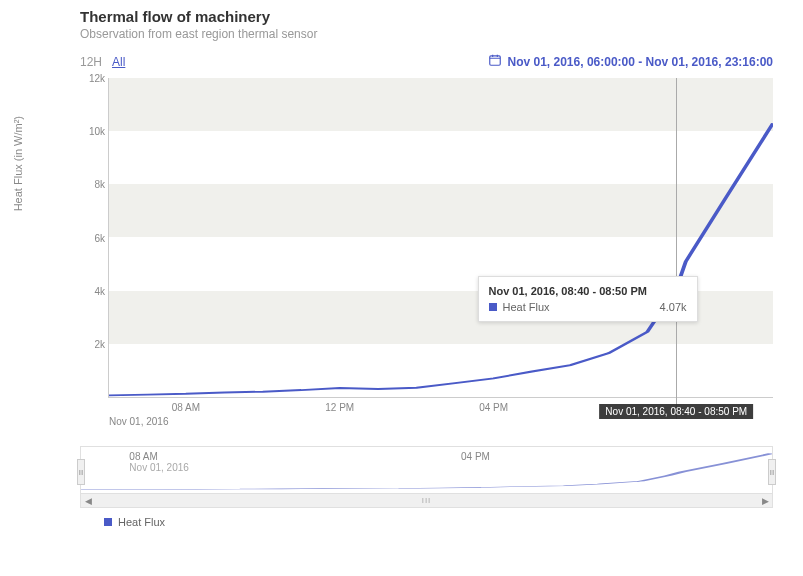 The height and width of the screenshot is (576, 803). I want to click on y-axis-label: Heat Flux (in W/m²), so click(18, 164).